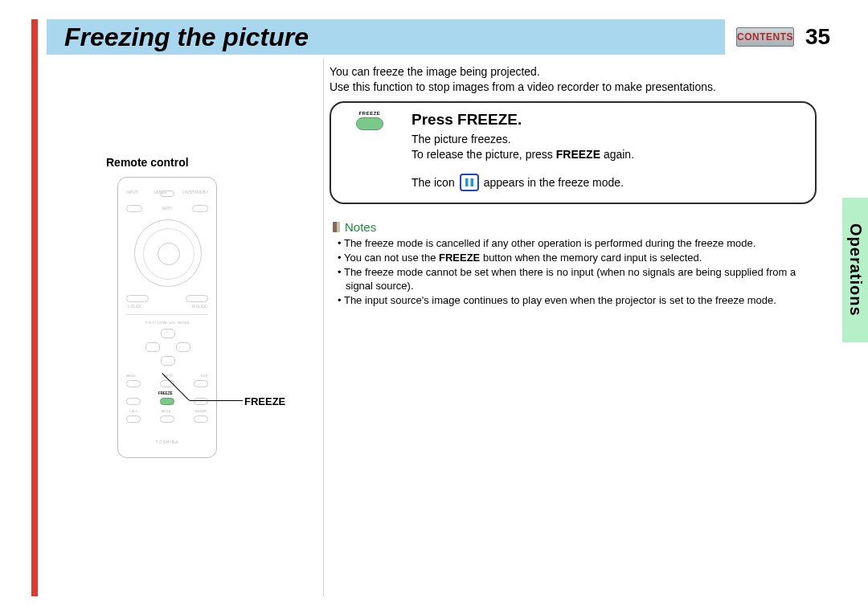 The image size is (868, 614). What do you see at coordinates (199, 307) in the screenshot?
I see `rc-label-rclick: R-CLICK` at bounding box center [199, 307].